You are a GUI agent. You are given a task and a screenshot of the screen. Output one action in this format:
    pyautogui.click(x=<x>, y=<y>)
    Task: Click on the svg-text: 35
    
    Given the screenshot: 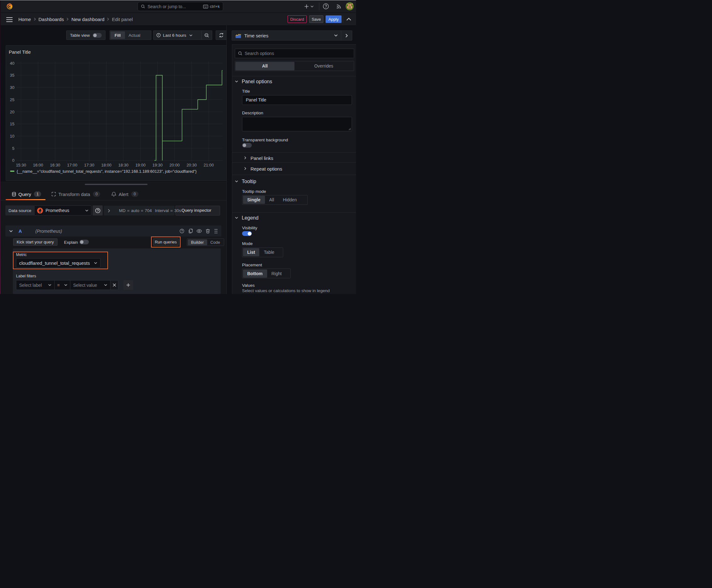 What is the action you would take?
    pyautogui.click(x=12, y=75)
    